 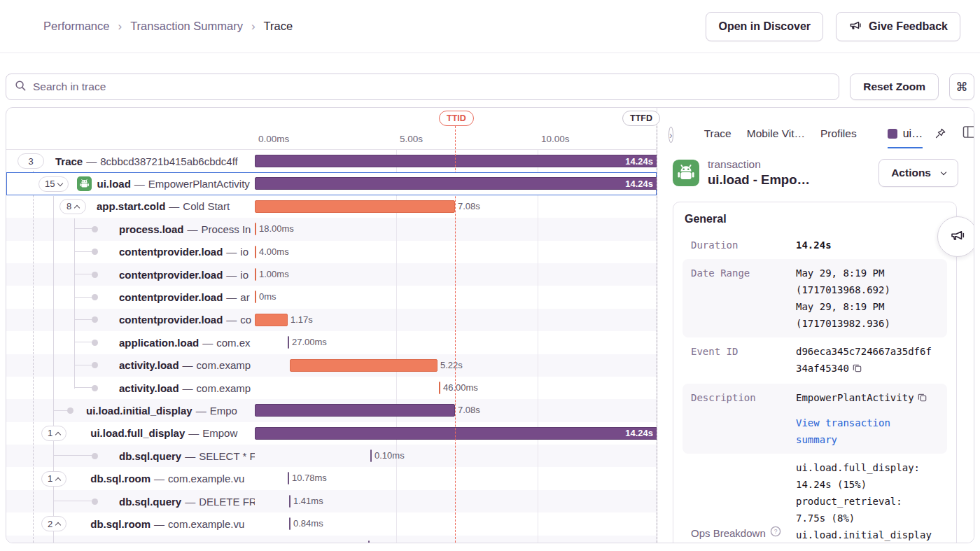 I want to click on actions-button: Actions, so click(x=918, y=173).